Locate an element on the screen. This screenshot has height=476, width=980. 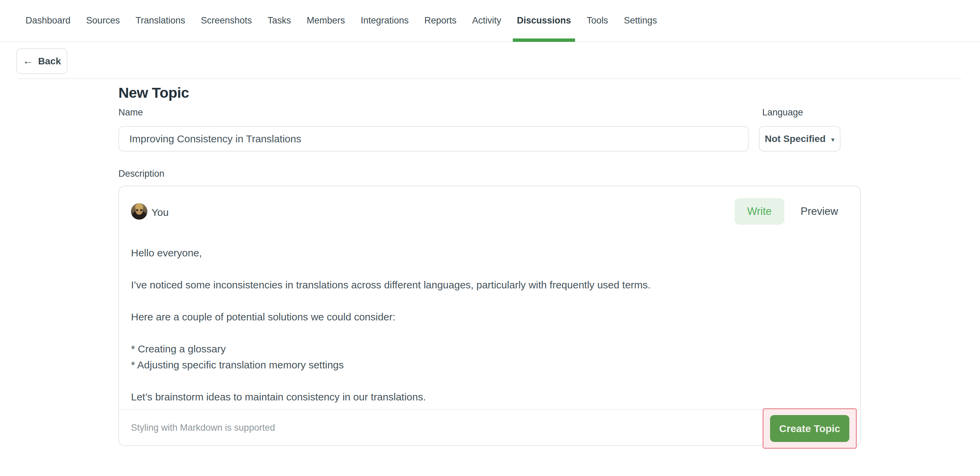
language-label: Language is located at coordinates (783, 113).